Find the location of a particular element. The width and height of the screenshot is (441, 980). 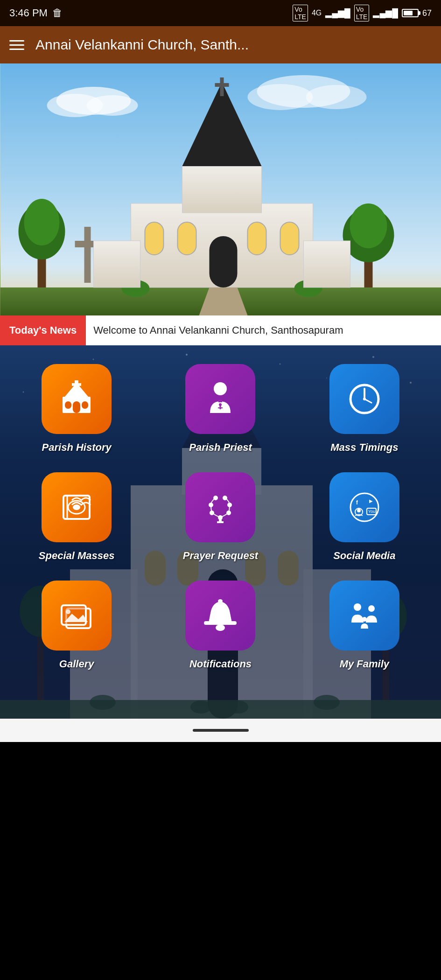

menu-item-parish-history: Parish History is located at coordinates (77, 409).